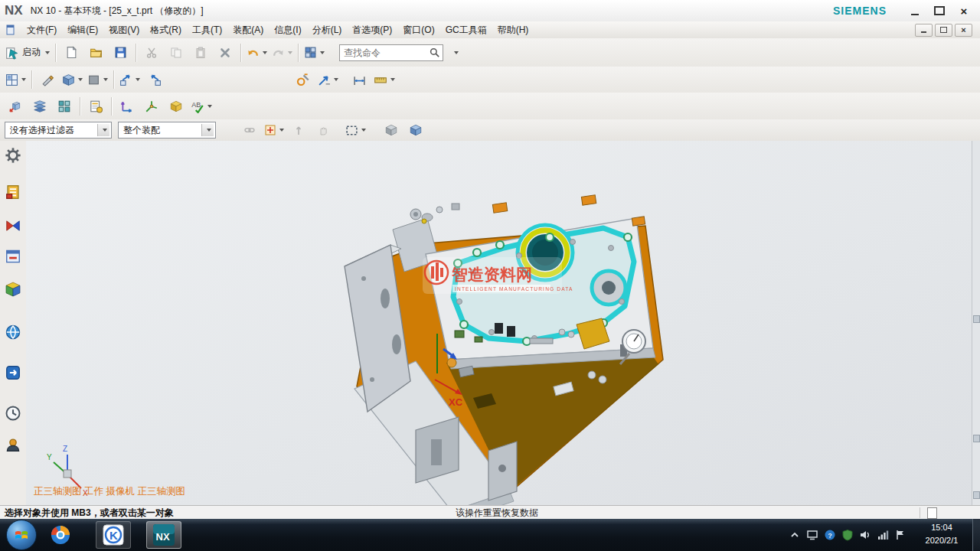 The height and width of the screenshot is (551, 980). What do you see at coordinates (13, 373) in the screenshot?
I see `process-studio-icon` at bounding box center [13, 373].